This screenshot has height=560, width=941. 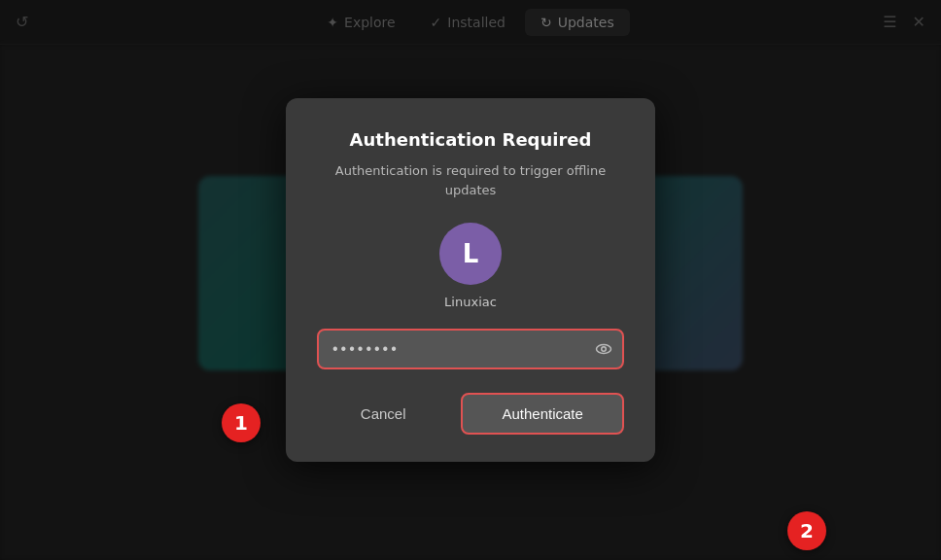 I want to click on cancel-button: Cancel, so click(x=383, y=414).